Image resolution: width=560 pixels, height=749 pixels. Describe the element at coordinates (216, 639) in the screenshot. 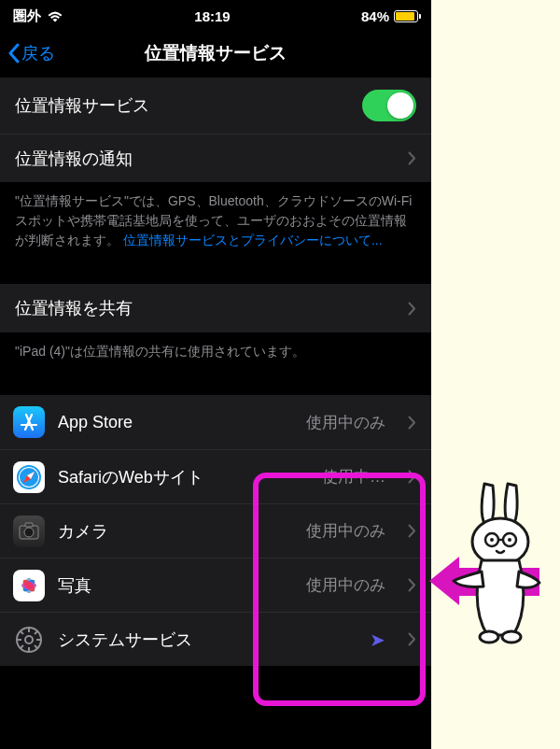

I see `app-row-system: システムサービス➤` at that location.